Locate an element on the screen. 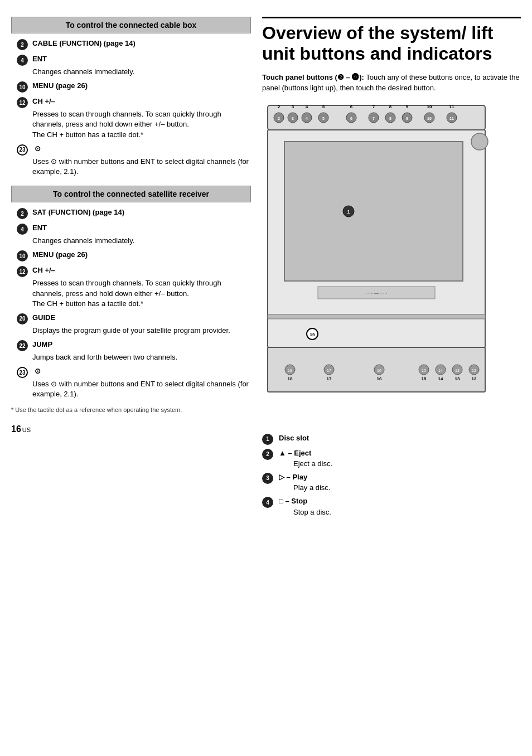 Image resolution: width=532 pixels, height=756 pixels. cable-item-2-title: ENT is located at coordinates (40, 59).